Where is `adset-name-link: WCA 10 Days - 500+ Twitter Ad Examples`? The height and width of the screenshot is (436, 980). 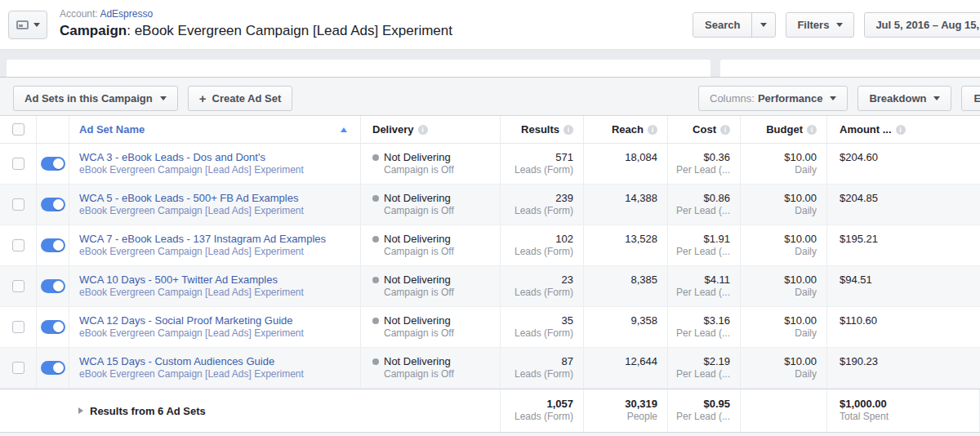
adset-name-link: WCA 10 Days - 500+ Twitter Ad Examples is located at coordinates (216, 280).